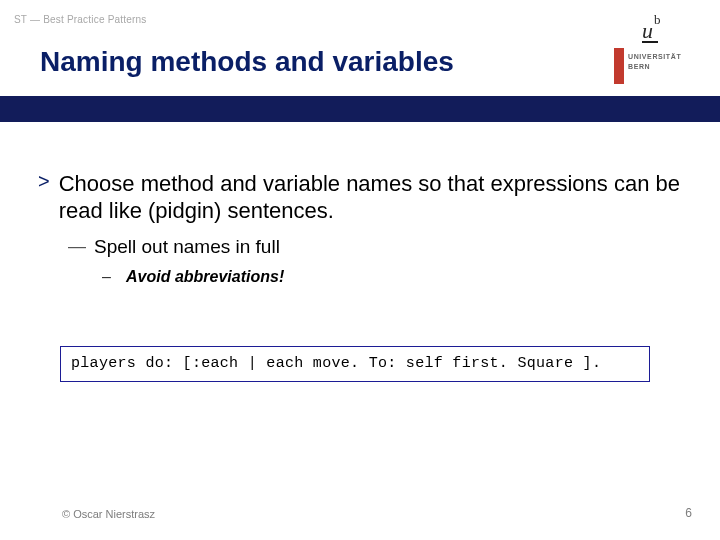 Image resolution: width=720 pixels, height=540 pixels. Describe the element at coordinates (370, 197) in the screenshot. I see `bullet-lvl1-text: Choose method and variable names so that…` at that location.